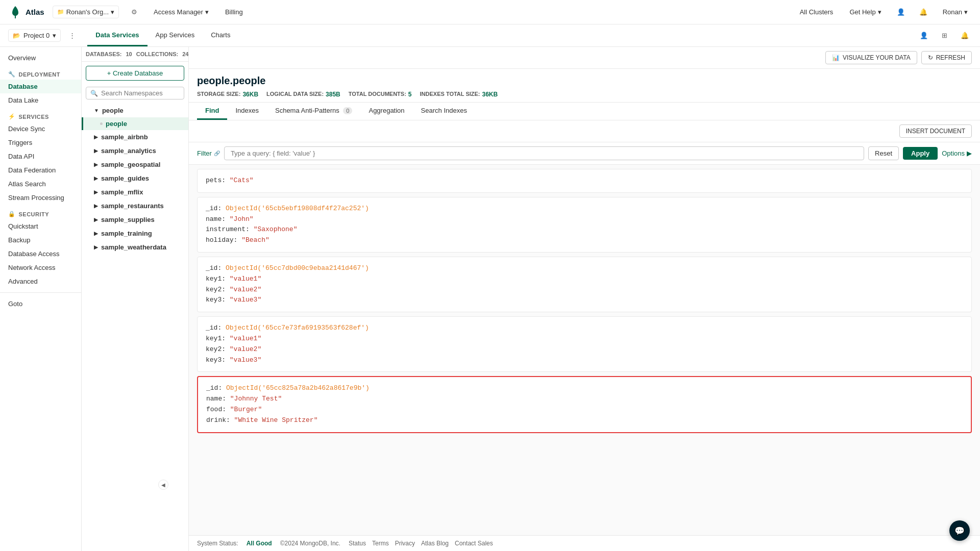  Describe the element at coordinates (135, 73) in the screenshot. I see `create-database-button: + Create Database` at that location.